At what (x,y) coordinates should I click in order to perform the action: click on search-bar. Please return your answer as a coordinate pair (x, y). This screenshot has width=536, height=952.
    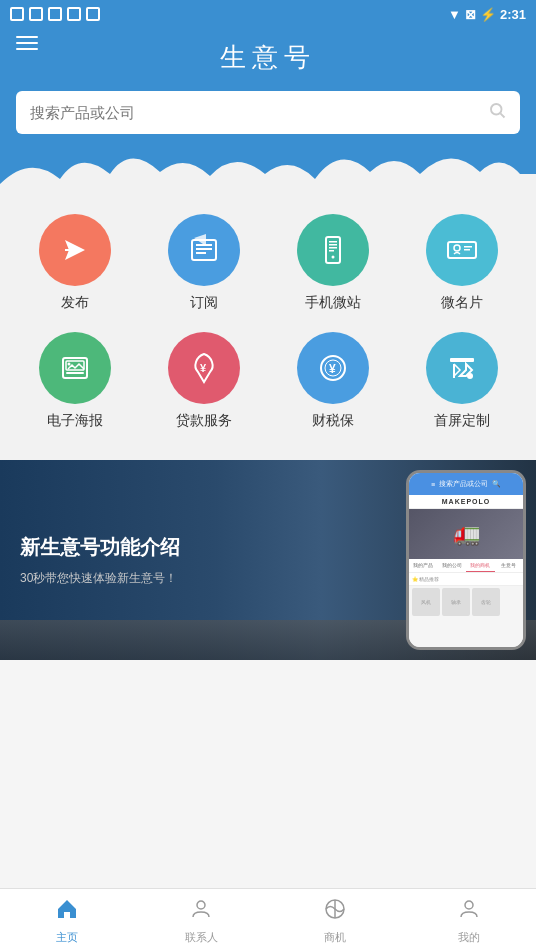
    Looking at the image, I should click on (268, 112).